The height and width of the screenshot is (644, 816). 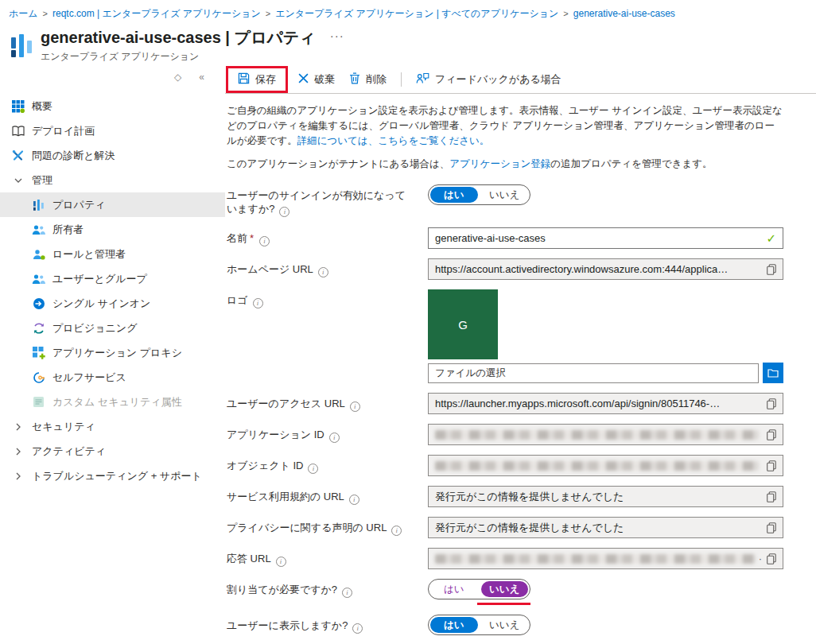 What do you see at coordinates (598, 528) in the screenshot?
I see `privacy-url-value: 発行元がこの情報を提供しませんでした` at bounding box center [598, 528].